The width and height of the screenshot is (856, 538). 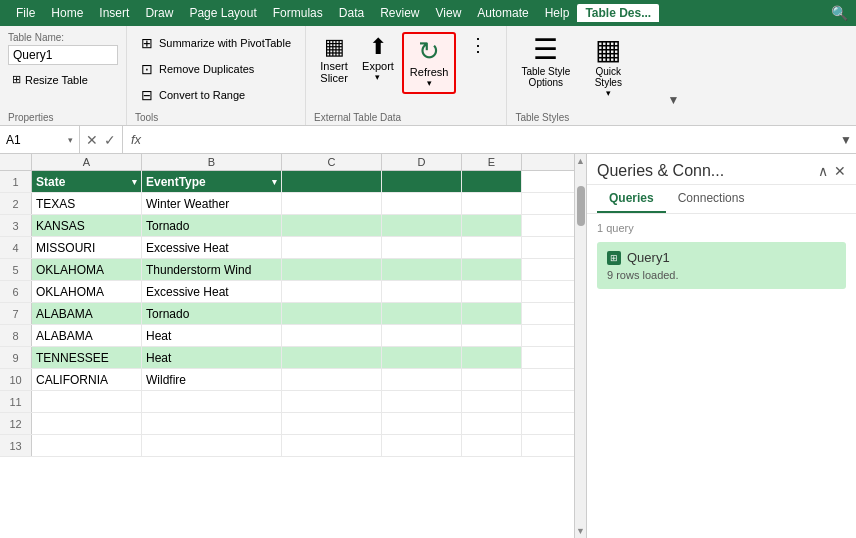 I want to click on cell-state-9: TENNESSEE, so click(x=87, y=358).